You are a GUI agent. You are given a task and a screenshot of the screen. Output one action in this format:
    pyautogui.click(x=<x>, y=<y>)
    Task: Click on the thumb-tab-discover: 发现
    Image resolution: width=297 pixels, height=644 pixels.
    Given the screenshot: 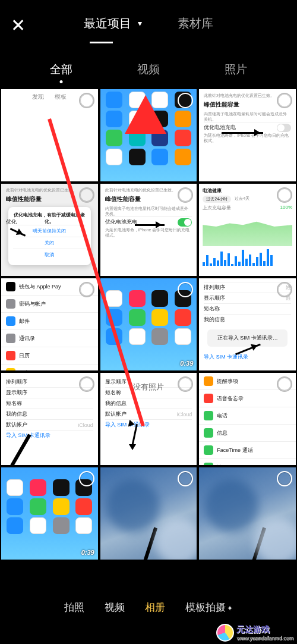 What is the action you would take?
    pyautogui.click(x=38, y=97)
    